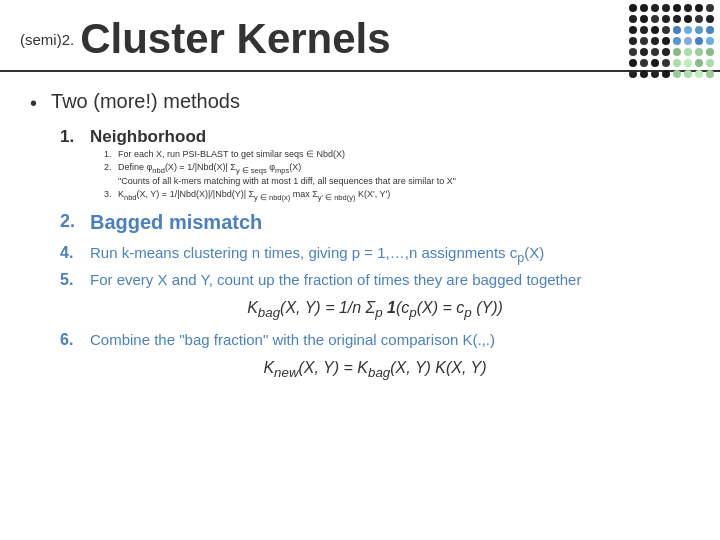  I want to click on section-4-num: 4., so click(75, 253).